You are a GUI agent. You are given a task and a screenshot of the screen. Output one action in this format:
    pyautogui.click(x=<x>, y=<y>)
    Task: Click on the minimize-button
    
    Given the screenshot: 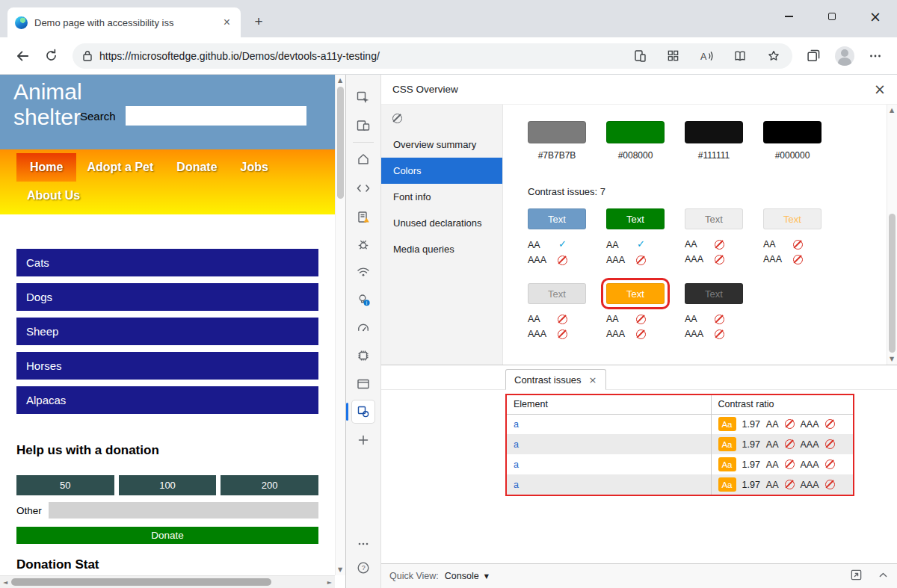 What is the action you would take?
    pyautogui.click(x=789, y=16)
    